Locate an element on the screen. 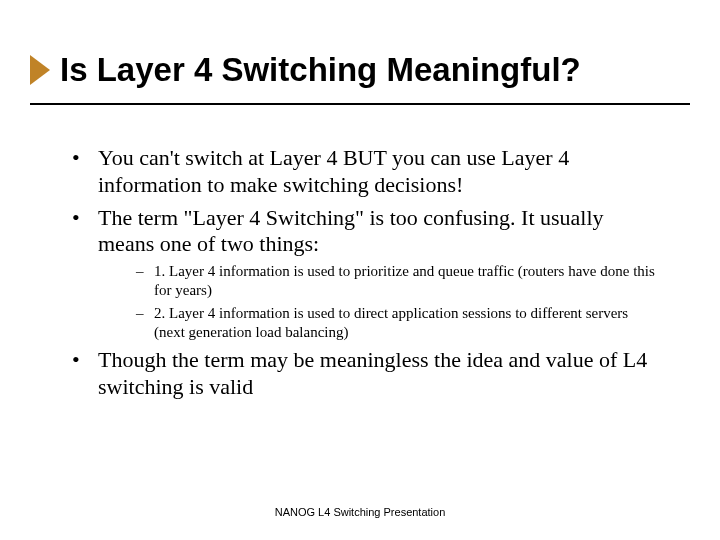 The height and width of the screenshot is (540, 720). sub-bullet-item: 2. Layer 4 information is used to direct… is located at coordinates (398, 323).